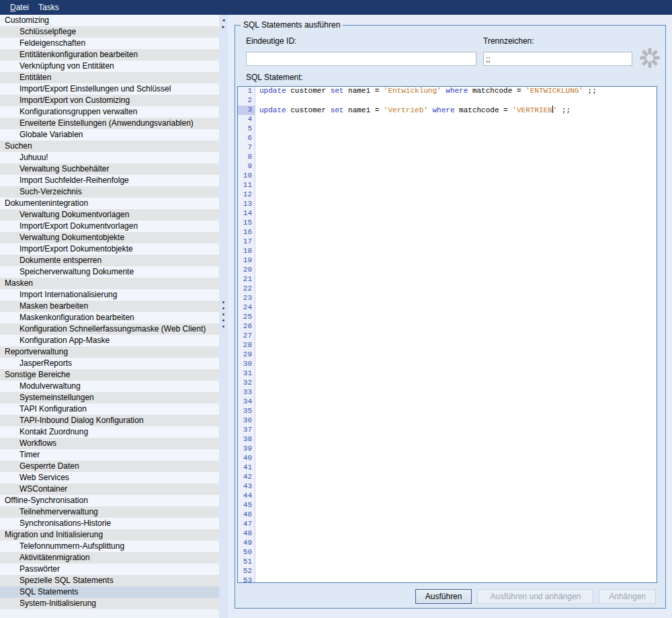  I want to click on sidebar-item-workflows: Workflows, so click(110, 444).